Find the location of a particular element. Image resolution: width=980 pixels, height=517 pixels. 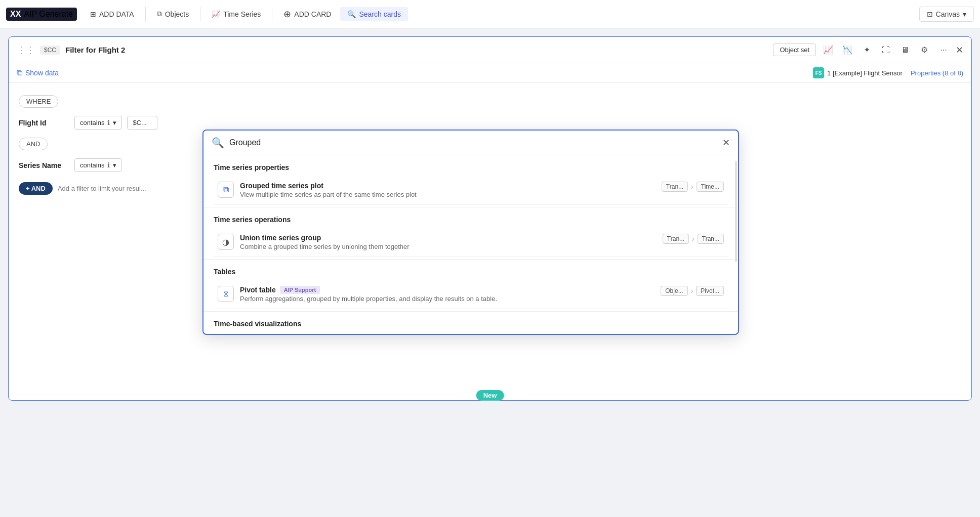

properties-link: Properties (8 of 8) is located at coordinates (937, 73).